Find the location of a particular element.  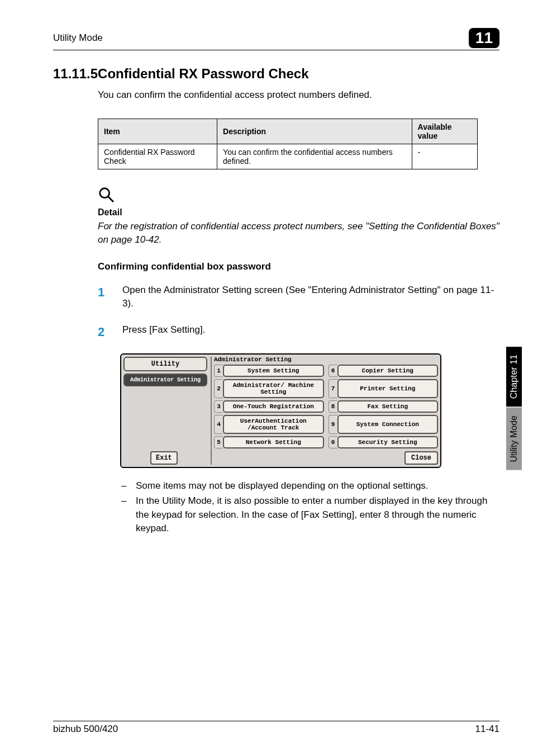

menu-label: Network Setting is located at coordinates (274, 442).